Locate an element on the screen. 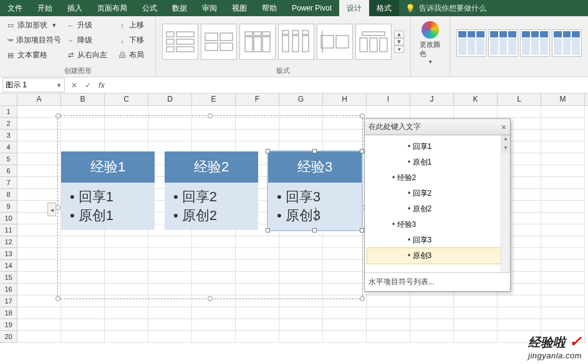 This screenshot has width=588, height=364. rtl-button: ⇄从右向左 is located at coordinates (90, 55).